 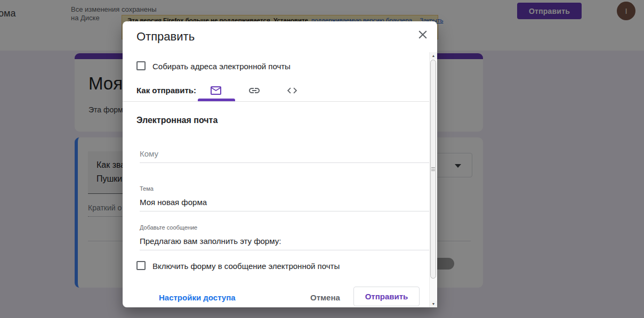 I want to click on email-icon, so click(x=216, y=91).